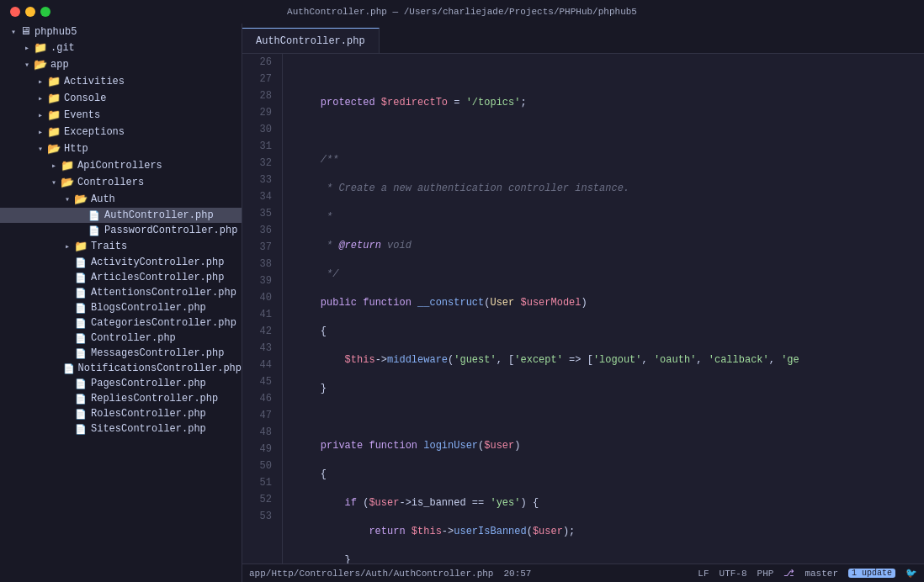 This screenshot has width=924, height=582. Describe the element at coordinates (121, 132) in the screenshot. I see `sidebar-item-exceptions: 📁 Exceptions` at that location.